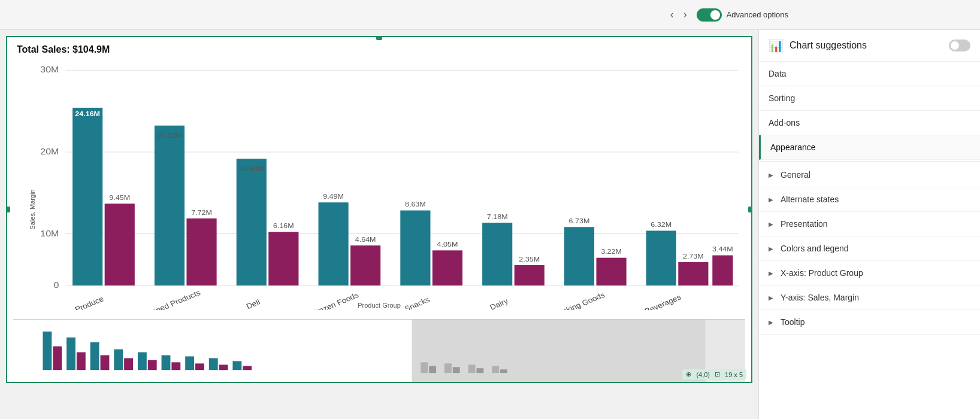 This screenshot has width=980, height=419. I want to click on nav-item-colors-legend: ▶ Colors and legend, so click(870, 249).